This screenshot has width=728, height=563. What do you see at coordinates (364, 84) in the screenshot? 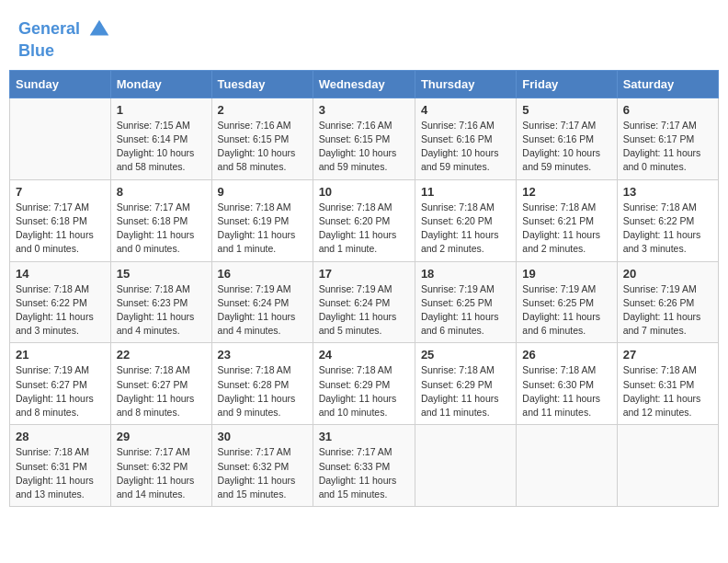
I see `day-header-wednesday: Wednesday` at bounding box center [364, 84].